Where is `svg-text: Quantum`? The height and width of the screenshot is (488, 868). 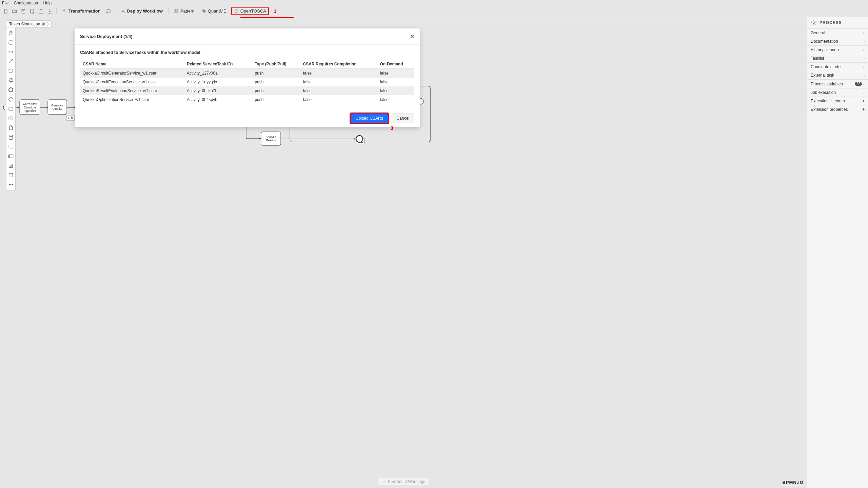 svg-text: Quantum is located at coordinates (30, 107).